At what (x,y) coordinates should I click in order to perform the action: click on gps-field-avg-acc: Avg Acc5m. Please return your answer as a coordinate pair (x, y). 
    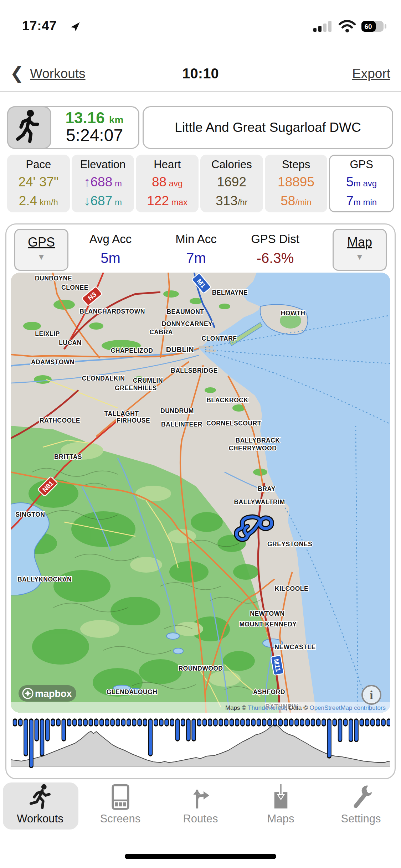
    Looking at the image, I should click on (110, 249).